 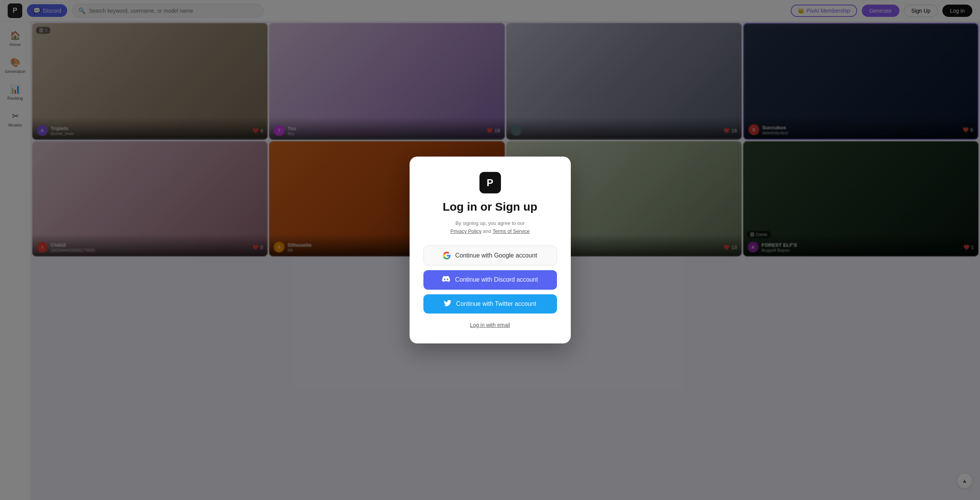 What do you see at coordinates (466, 231) in the screenshot?
I see `privacy-policy-link: Privacy Policy` at bounding box center [466, 231].